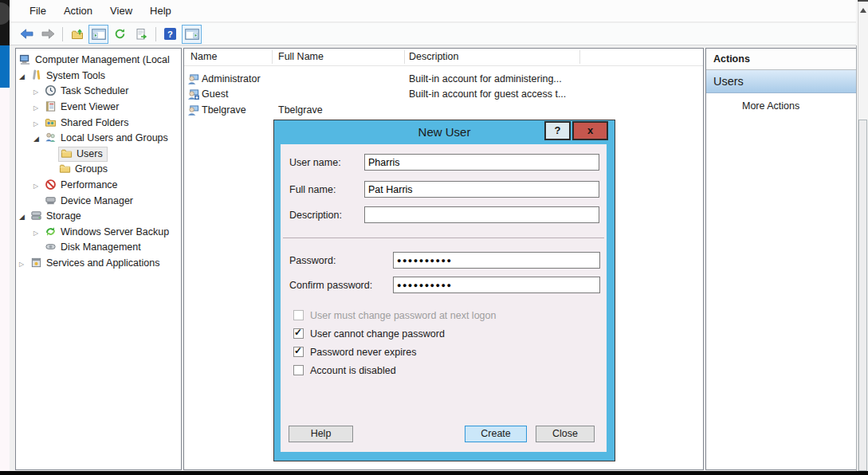  Describe the element at coordinates (51, 107) in the screenshot. I see `event-viewer-icon` at that location.